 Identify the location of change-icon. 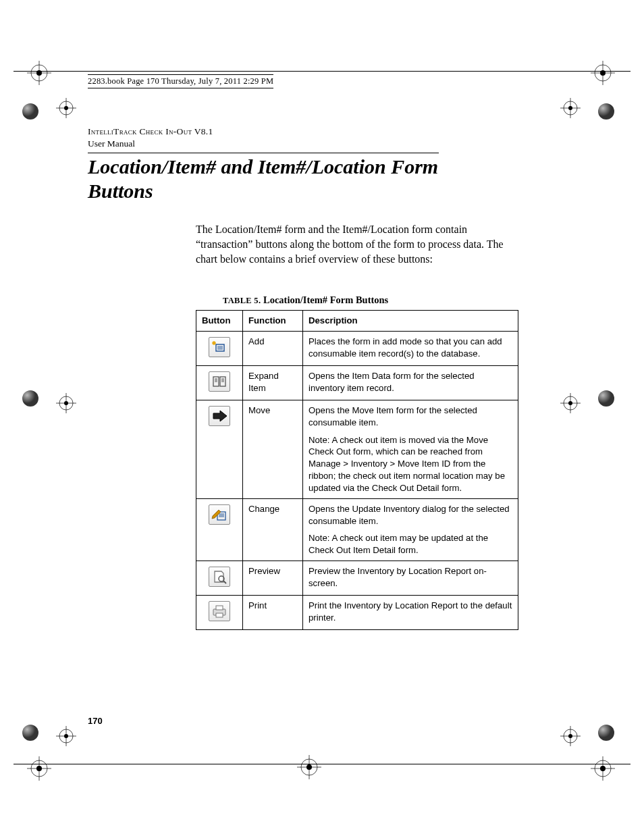
(219, 515).